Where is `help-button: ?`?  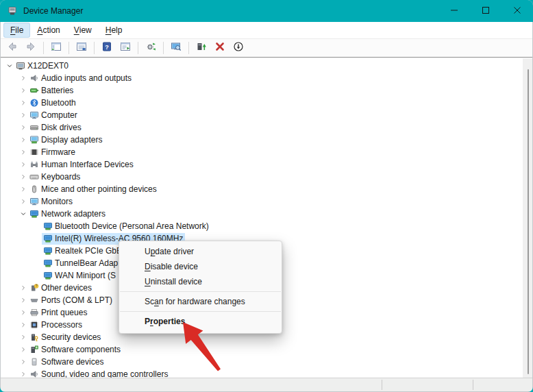 help-button: ? is located at coordinates (107, 48).